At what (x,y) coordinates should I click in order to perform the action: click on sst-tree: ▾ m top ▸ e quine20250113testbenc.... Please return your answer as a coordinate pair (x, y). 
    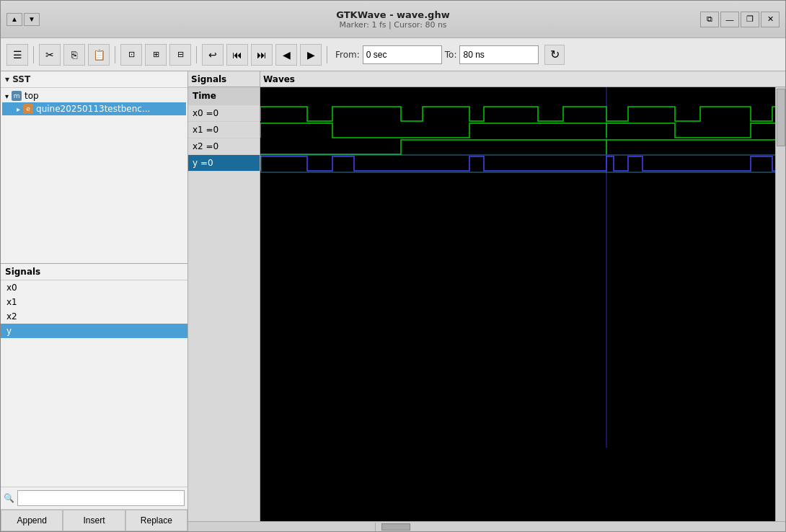
    Looking at the image, I should click on (94, 176).